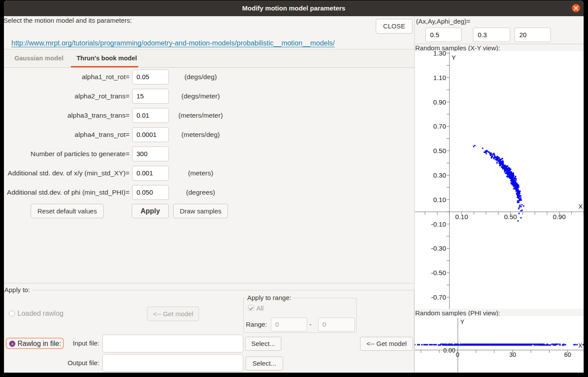 The image size is (588, 377). What do you see at coordinates (439, 54) in the screenshot?
I see `svg-text: 1.30` at bounding box center [439, 54].